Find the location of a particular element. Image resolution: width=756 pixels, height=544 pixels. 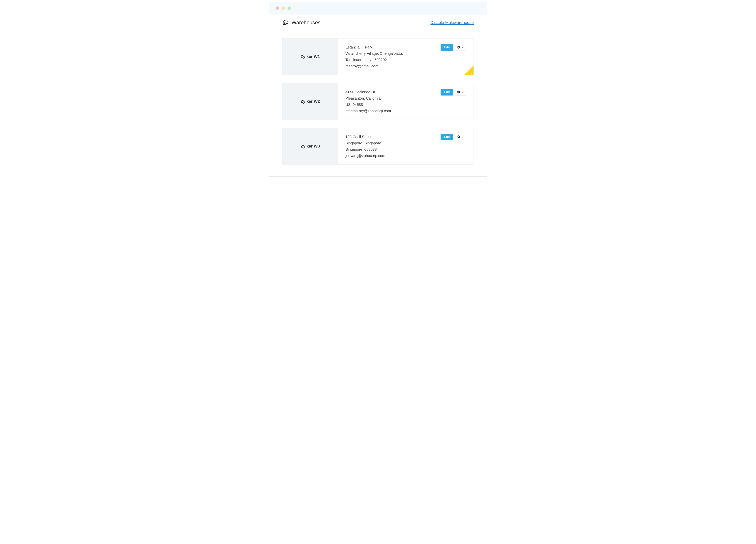

address-line: Estancia IT Park, is located at coordinates (374, 47).